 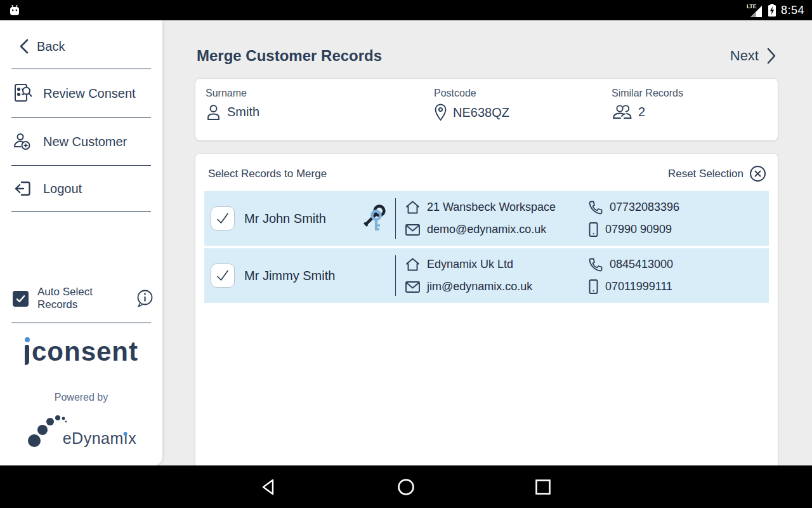 What do you see at coordinates (81, 298) in the screenshot?
I see `auto-select-records-row: Auto Select Records` at bounding box center [81, 298].